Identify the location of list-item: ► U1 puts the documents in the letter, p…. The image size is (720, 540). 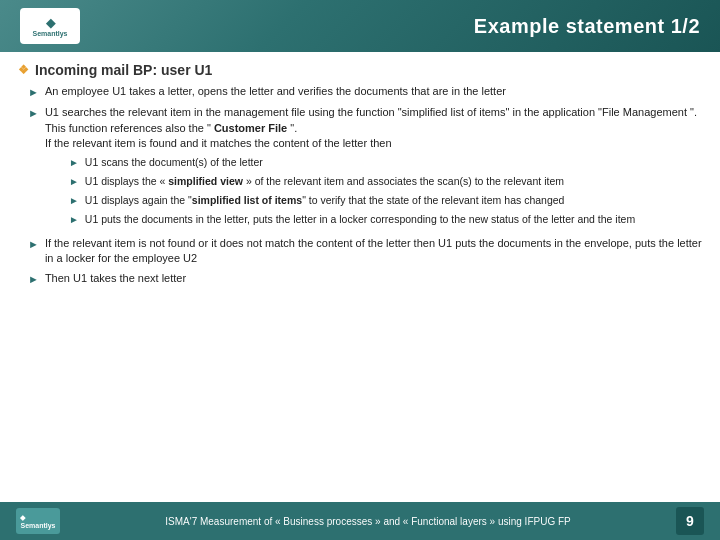
(386, 220).